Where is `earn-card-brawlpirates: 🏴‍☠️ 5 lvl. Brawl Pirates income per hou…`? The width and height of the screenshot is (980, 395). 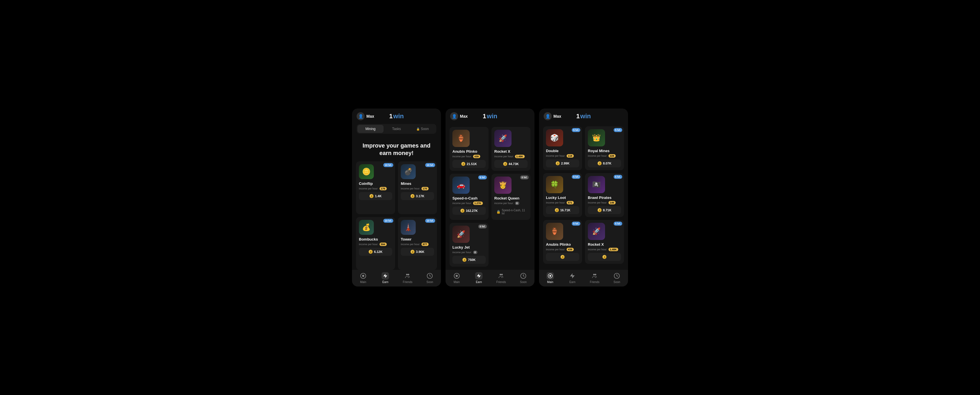
earn-card-brawlpirates: 🏴‍☠️ 5 lvl. Brawl Pirates income per hou… is located at coordinates (605, 195).